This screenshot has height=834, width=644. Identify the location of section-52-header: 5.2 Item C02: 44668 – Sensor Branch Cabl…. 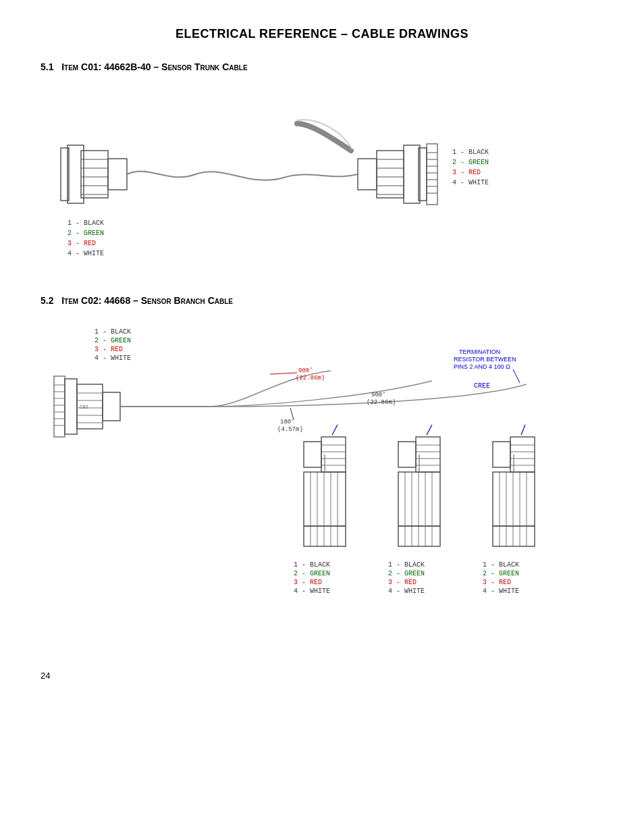
(322, 301).